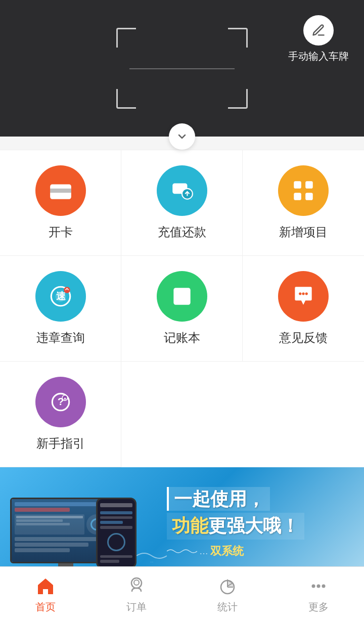 The height and width of the screenshot is (622, 364). What do you see at coordinates (46, 586) in the screenshot?
I see `home-icon` at bounding box center [46, 586].